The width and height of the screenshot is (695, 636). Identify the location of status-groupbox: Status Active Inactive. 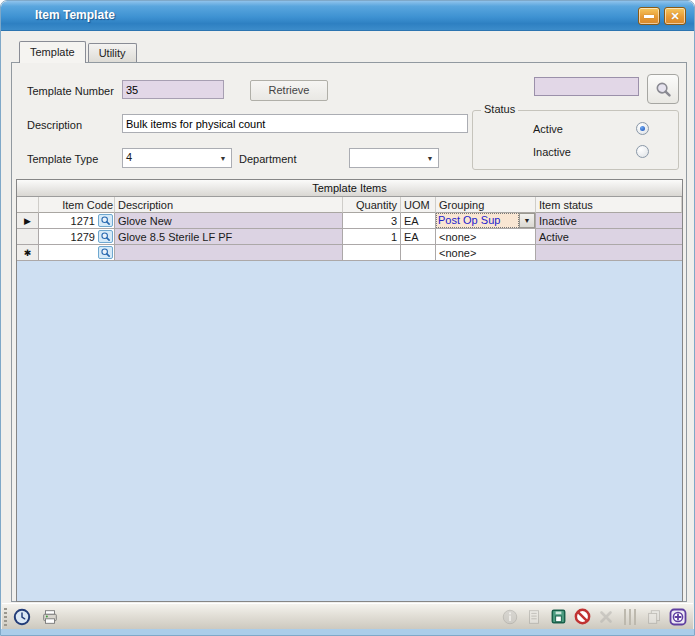
(576, 140).